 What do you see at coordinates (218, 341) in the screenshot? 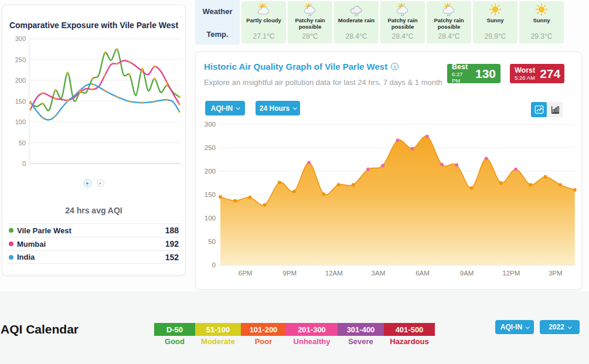
I see `scale-label-moderate: Moderate` at bounding box center [218, 341].